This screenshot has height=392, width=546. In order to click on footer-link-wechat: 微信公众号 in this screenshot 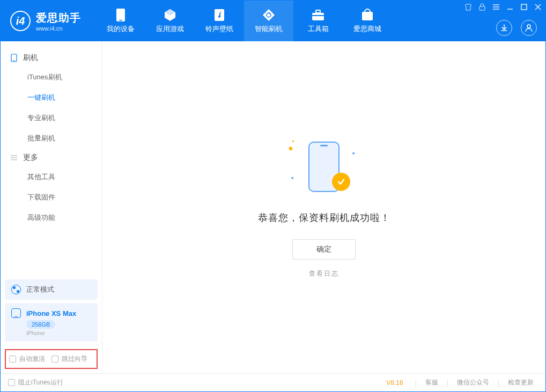, I will do `click(473, 383)`.